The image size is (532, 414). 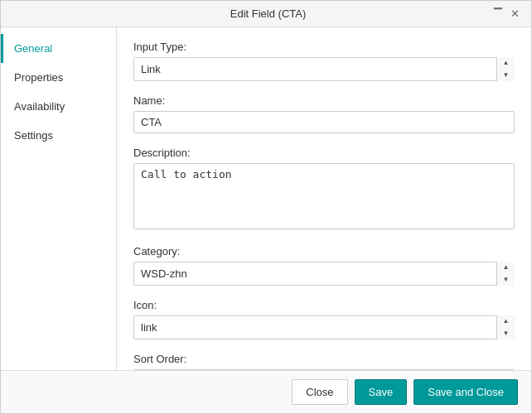 What do you see at coordinates (324, 70) in the screenshot?
I see `input-type-select-wrapper: Link Text Number Date Select ▲ ▼` at bounding box center [324, 70].